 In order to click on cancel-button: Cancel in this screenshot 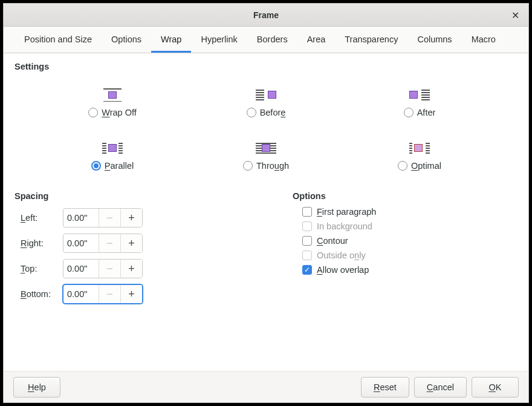, I will do `click(440, 387)`.